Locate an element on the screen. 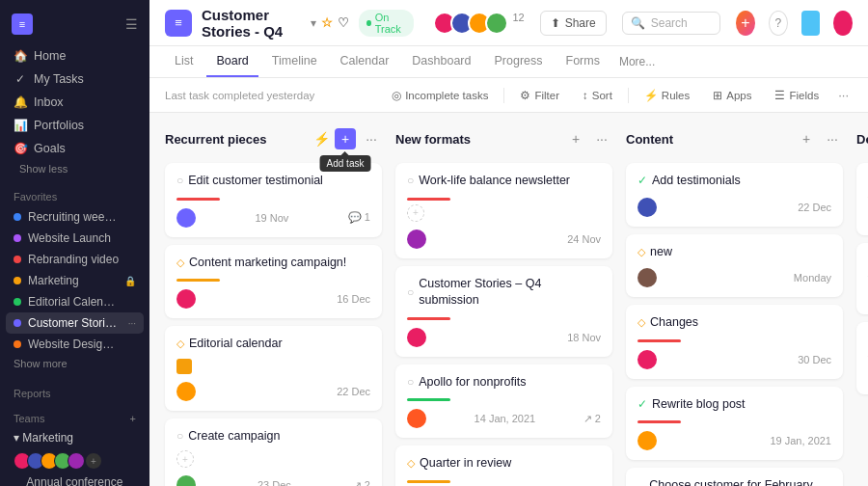  column-title: Content is located at coordinates (708, 139).